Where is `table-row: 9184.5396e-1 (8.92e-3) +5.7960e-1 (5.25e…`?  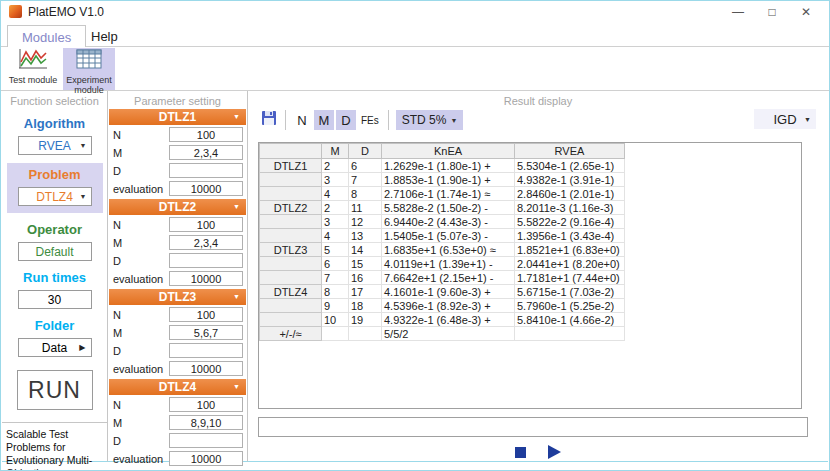 table-row: 9184.5396e-1 (8.92e-3) +5.7960e-1 (5.25e… is located at coordinates (442, 306).